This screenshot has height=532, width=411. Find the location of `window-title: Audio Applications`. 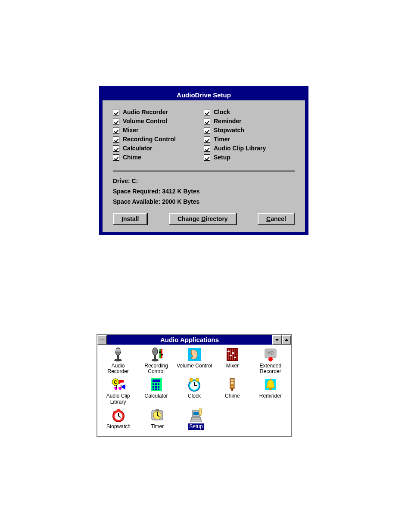

window-title: Audio Applications is located at coordinates (190, 340).